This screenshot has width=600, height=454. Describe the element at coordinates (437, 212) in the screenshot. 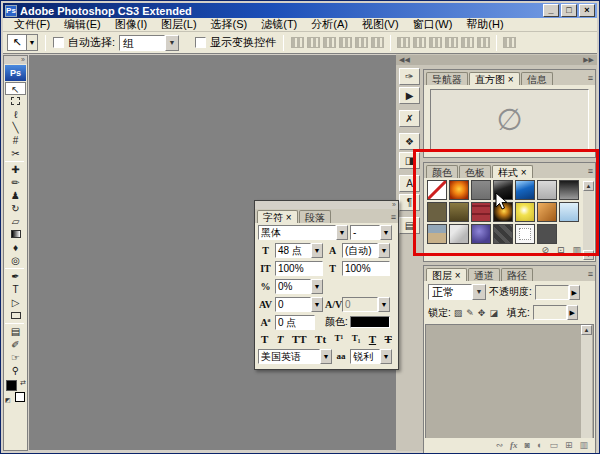

I see `style-olive` at that location.